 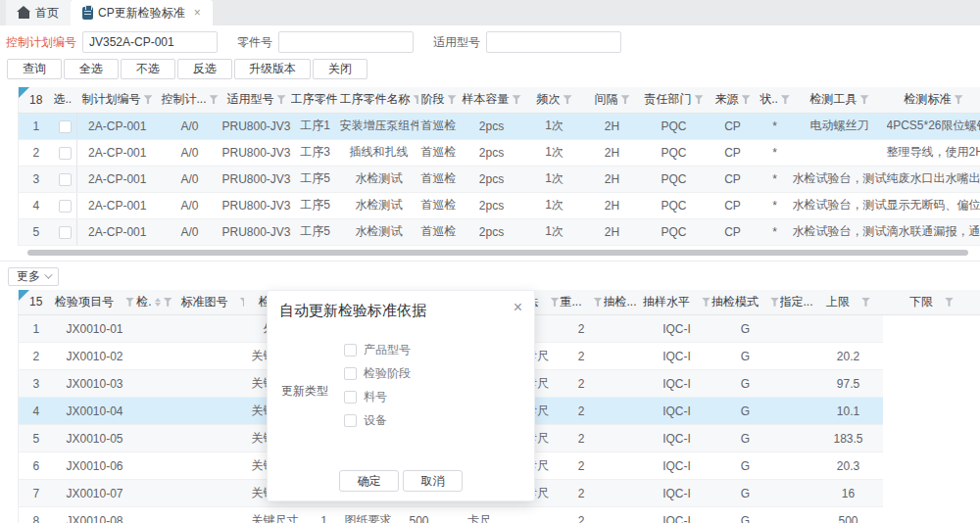 I want to click on column-header: 工序零件, so click(x=316, y=100).